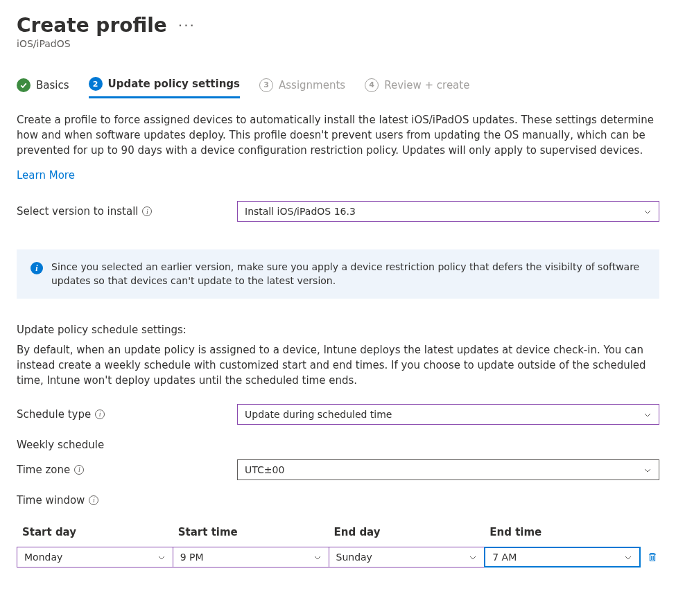  I want to click on page-subtitle: iOS/iPadOS, so click(338, 44).